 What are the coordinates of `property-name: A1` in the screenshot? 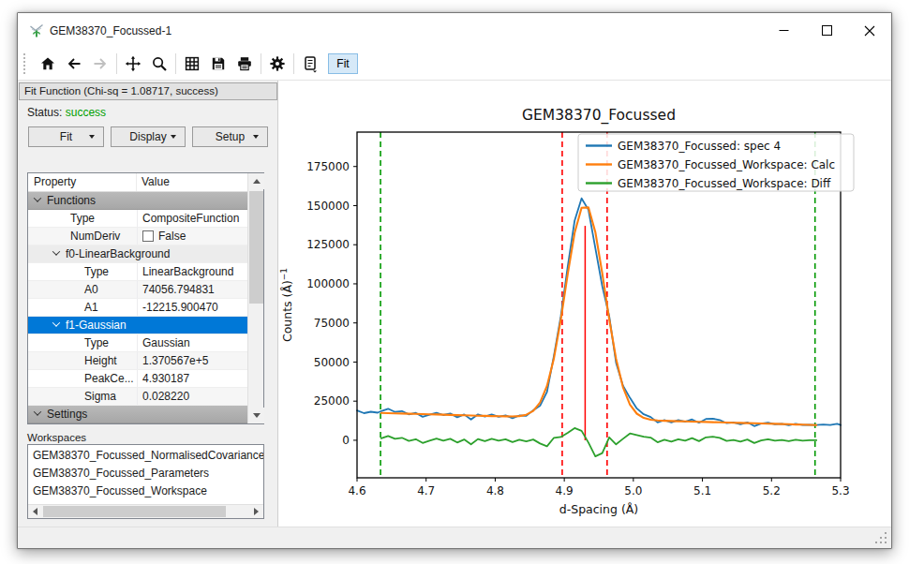 It's located at (82, 307).